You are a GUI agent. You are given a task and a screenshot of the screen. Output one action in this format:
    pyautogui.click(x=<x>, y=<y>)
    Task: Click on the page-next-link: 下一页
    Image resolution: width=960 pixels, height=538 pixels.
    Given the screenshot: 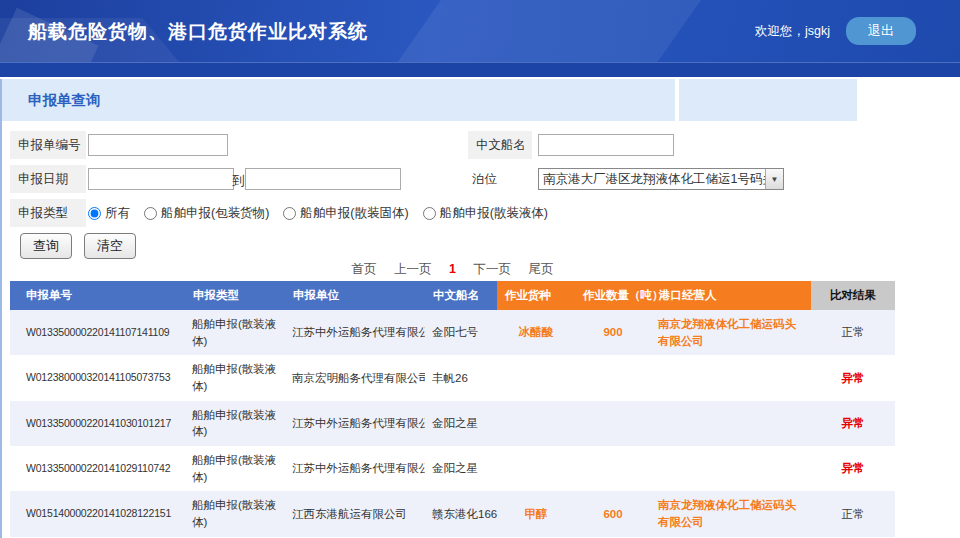 What is the action you would take?
    pyautogui.click(x=492, y=269)
    